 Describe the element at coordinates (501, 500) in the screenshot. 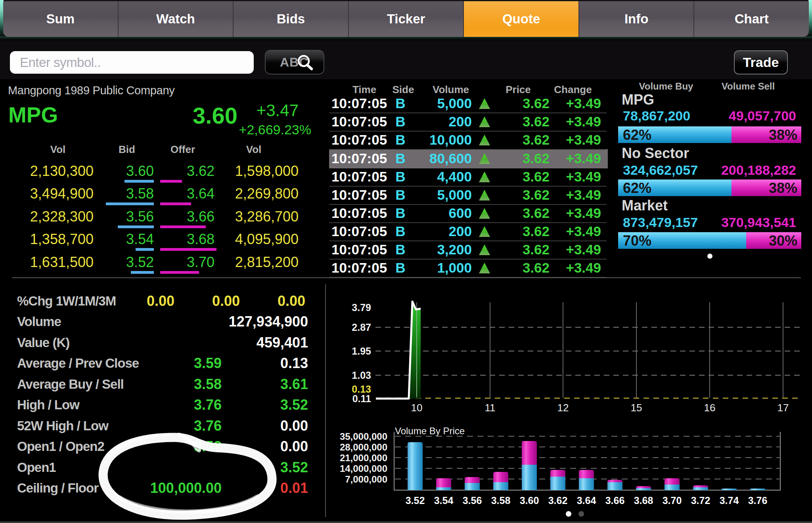

I see `svg-text: 3.58` at that location.